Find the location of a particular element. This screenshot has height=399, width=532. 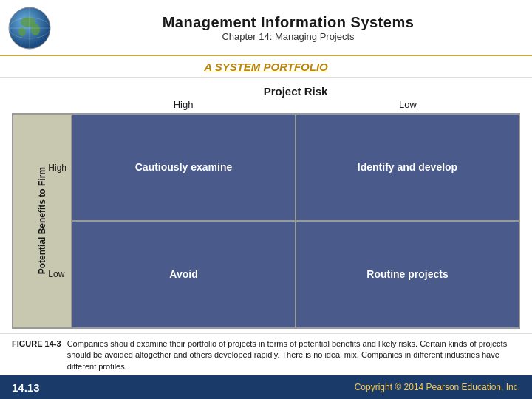

figure-caption: FIGURE 14-3 Companies should examine the… is located at coordinates (266, 355).